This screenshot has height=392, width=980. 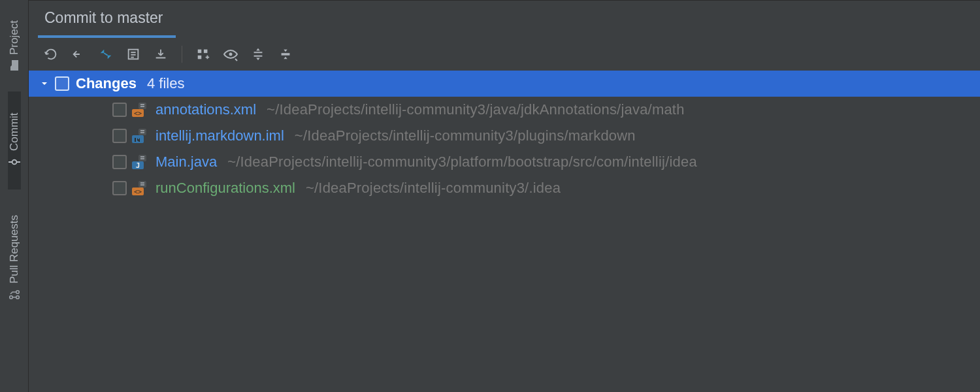 What do you see at coordinates (14, 258) in the screenshot?
I see `toolwindow-tab-pull-requests: Pull Requests` at bounding box center [14, 258].